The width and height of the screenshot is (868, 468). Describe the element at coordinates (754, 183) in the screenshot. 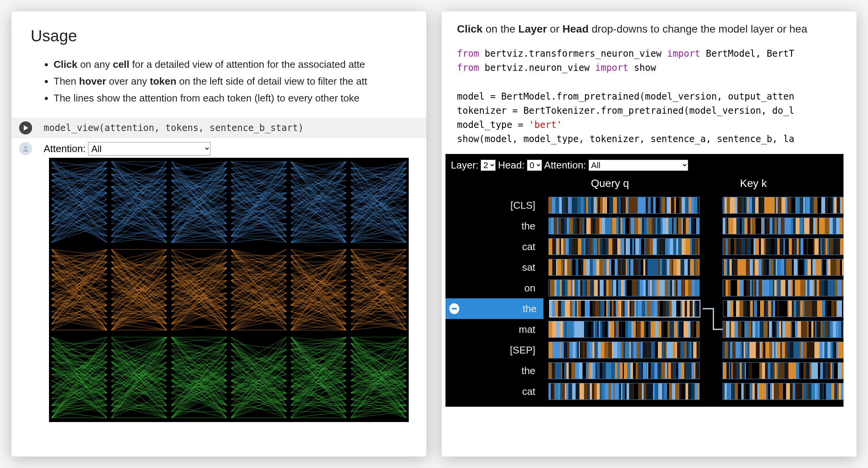

I see `key-header: Key k` at that location.